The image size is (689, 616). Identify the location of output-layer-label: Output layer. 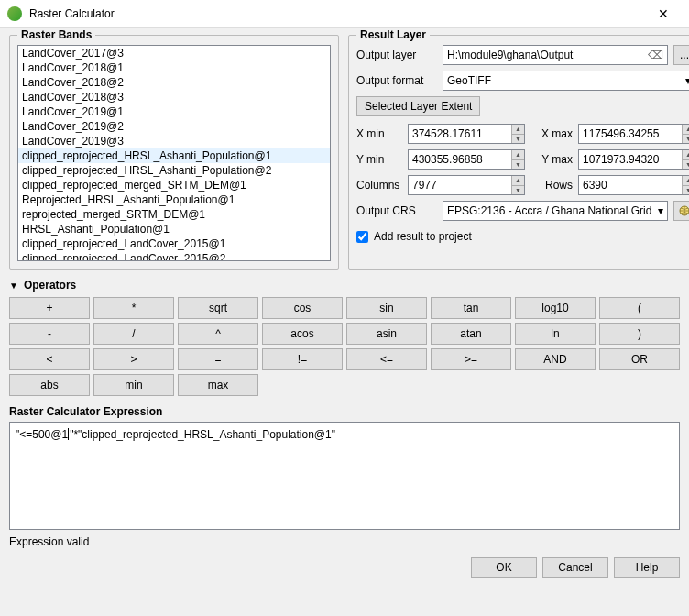
(397, 55).